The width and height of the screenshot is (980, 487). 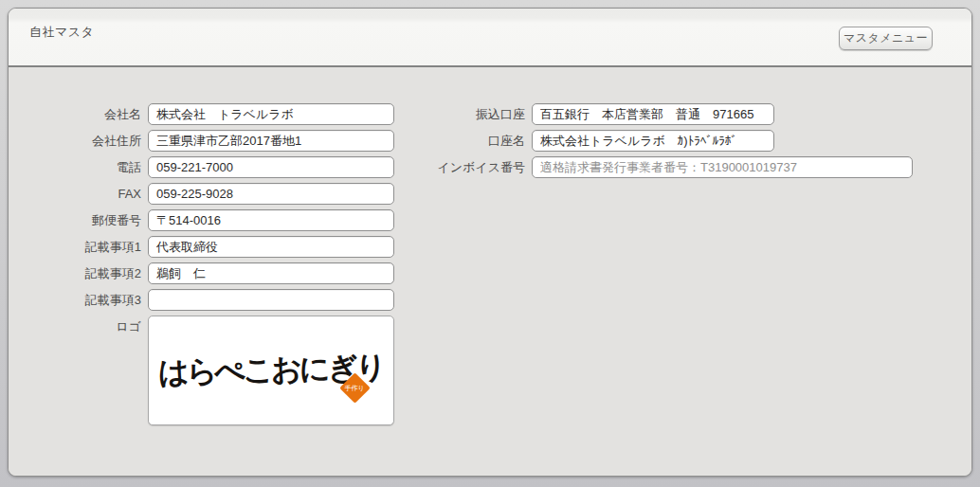 What do you see at coordinates (207, 246) in the screenshot?
I see `field-row-notes-1: 記載事項1` at bounding box center [207, 246].